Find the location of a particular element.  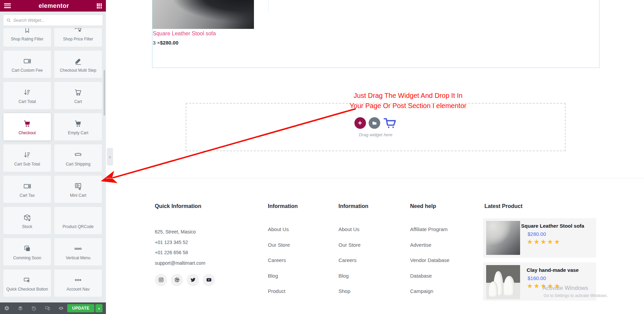

widget-card-shop-price-filter: Shop Price Filter is located at coordinates (78, 37).